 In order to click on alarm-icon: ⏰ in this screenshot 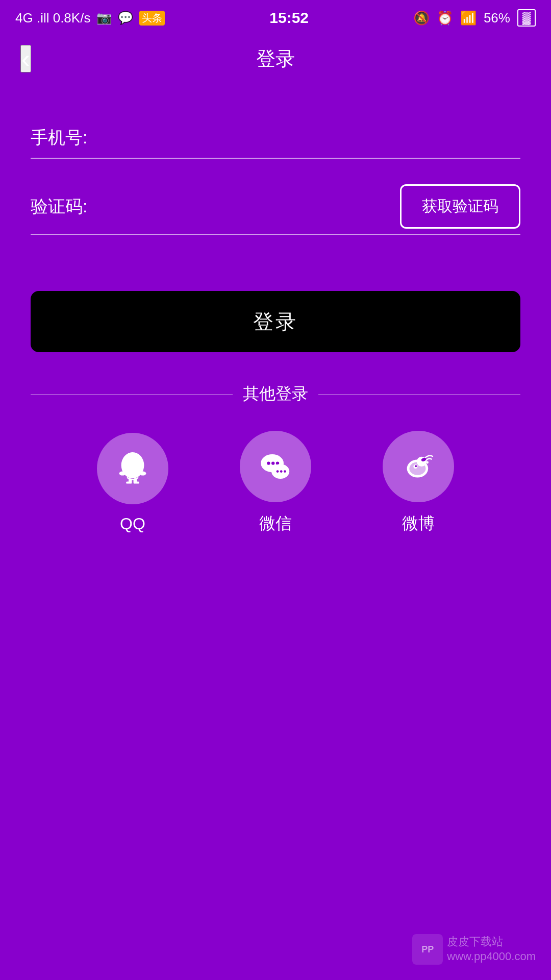, I will do `click(445, 18)`.